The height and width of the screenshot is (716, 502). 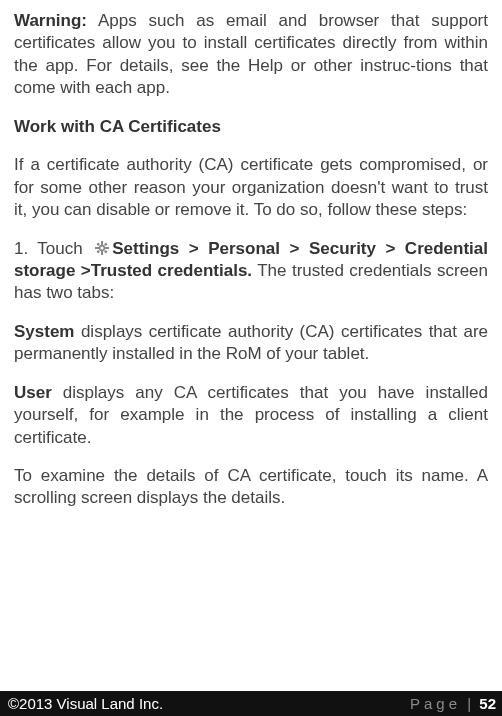 I want to click on system-label: System, so click(x=44, y=332).